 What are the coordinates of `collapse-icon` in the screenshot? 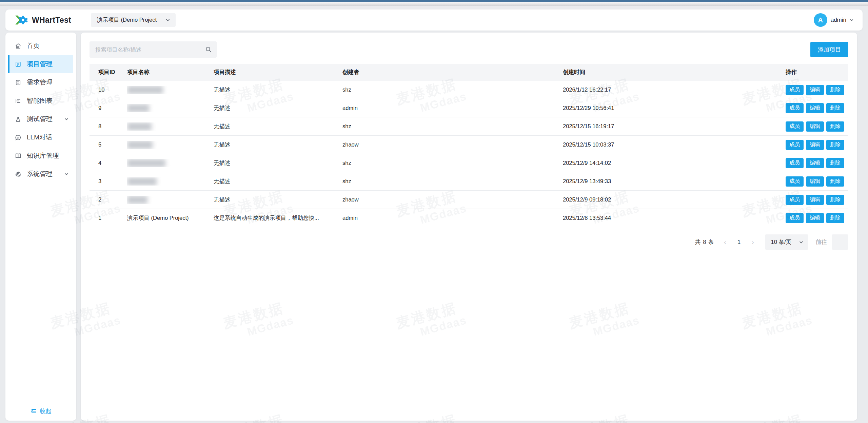 It's located at (34, 411).